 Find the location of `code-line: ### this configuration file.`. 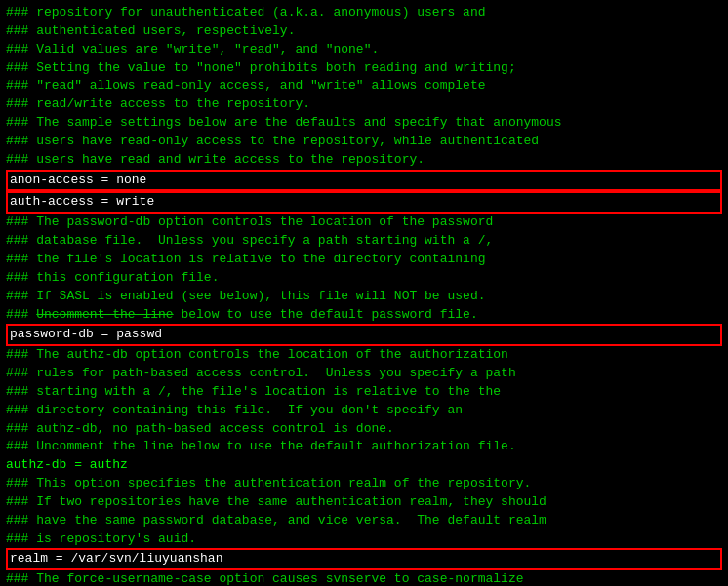

code-line: ### this configuration file. is located at coordinates (364, 279).